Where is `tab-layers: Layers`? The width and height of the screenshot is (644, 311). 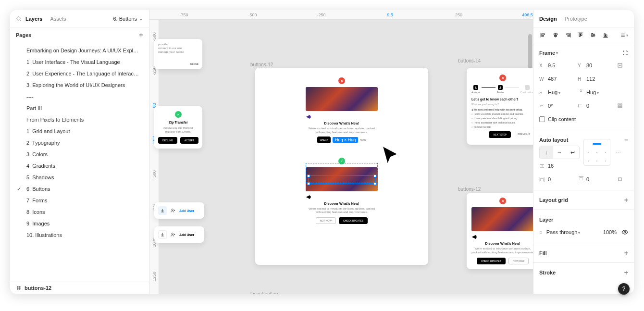
tab-layers: Layers is located at coordinates (34, 19).